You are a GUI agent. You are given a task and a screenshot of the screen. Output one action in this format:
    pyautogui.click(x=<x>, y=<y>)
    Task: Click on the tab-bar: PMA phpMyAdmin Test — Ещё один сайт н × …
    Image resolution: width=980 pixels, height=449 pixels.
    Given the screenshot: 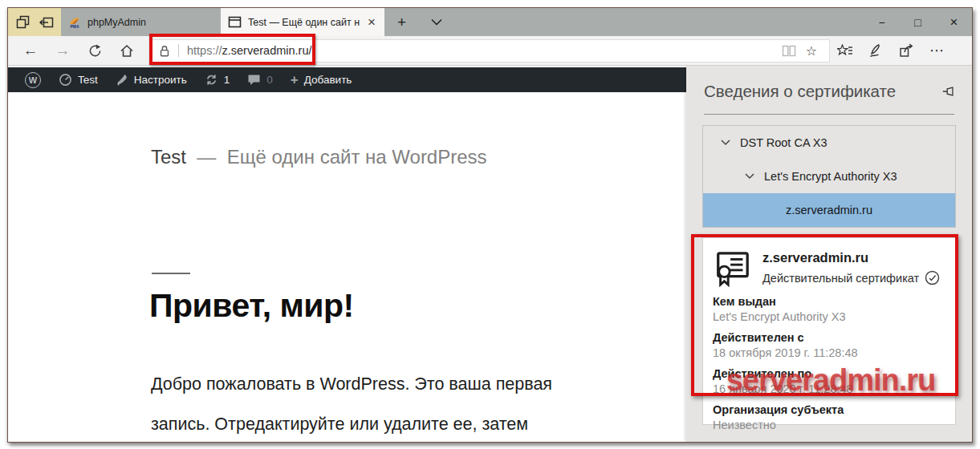 What is the action you would take?
    pyautogui.click(x=490, y=22)
    